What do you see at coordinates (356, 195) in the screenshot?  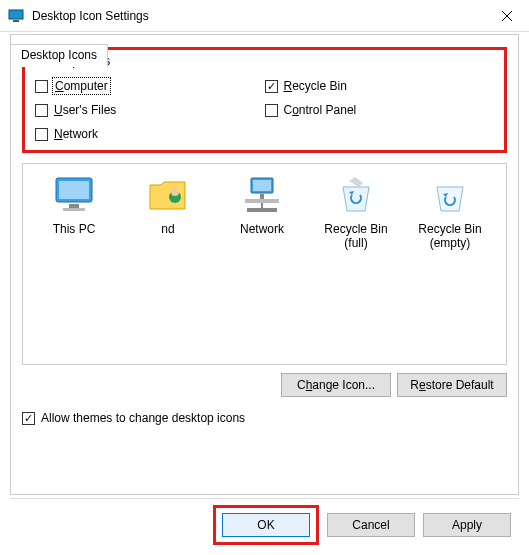 I see `recycle-full-icon` at bounding box center [356, 195].